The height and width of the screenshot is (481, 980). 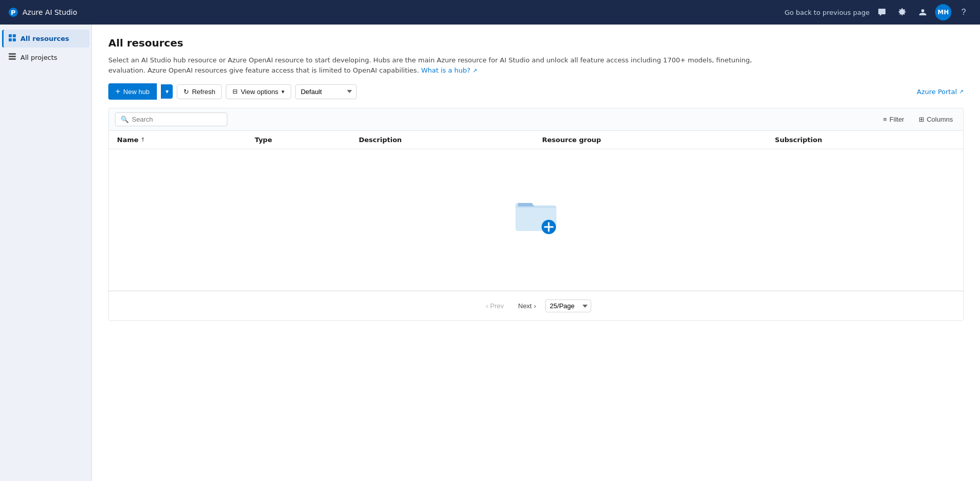 What do you see at coordinates (487, 306) in the screenshot?
I see `prev-chevron-icon: ‹` at bounding box center [487, 306].